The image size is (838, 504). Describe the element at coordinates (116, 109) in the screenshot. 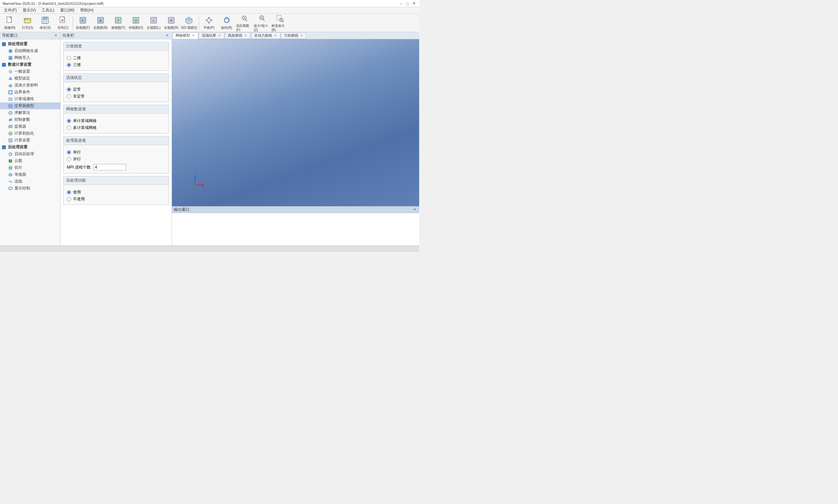

I see `mesh-options-label: 网格数选项` at that location.